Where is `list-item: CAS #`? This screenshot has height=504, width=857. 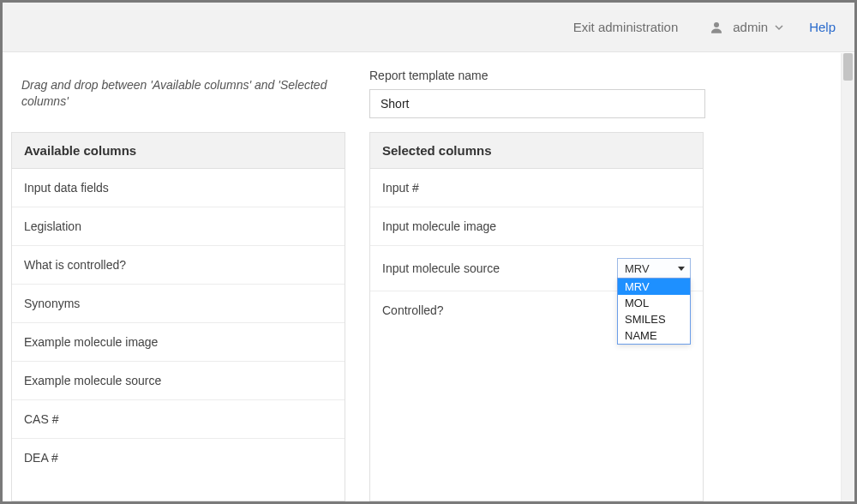 list-item: CAS # is located at coordinates (178, 420).